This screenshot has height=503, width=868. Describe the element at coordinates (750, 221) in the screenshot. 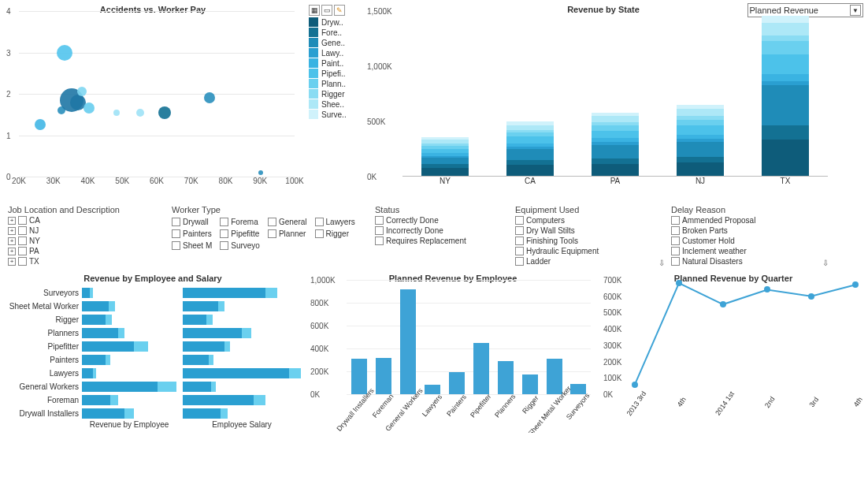

I see `filter-checkbox-item: Ammended Proposal` at that location.